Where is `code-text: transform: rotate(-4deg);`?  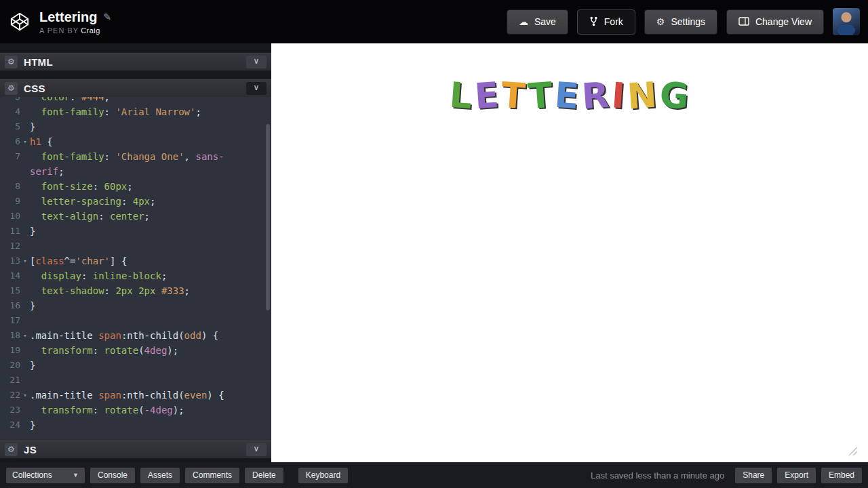 code-text: transform: rotate(-4deg); is located at coordinates (151, 410).